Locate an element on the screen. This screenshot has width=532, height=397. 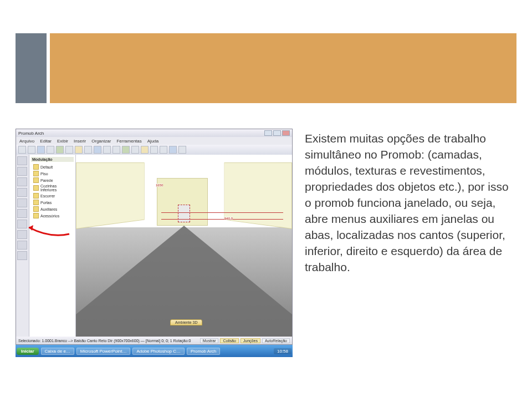
maximize-button is located at coordinates (277, 133).